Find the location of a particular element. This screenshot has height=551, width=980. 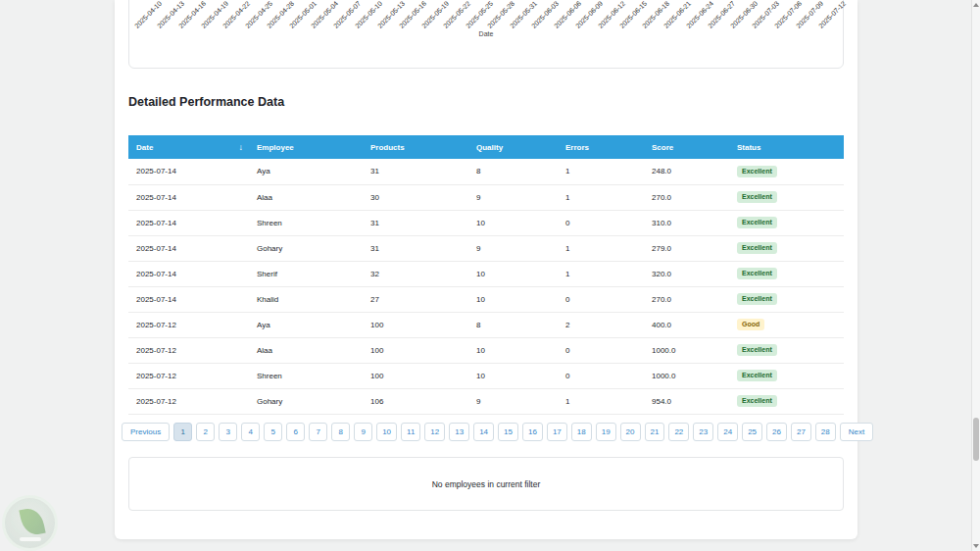

page-button: 16 is located at coordinates (533, 431).